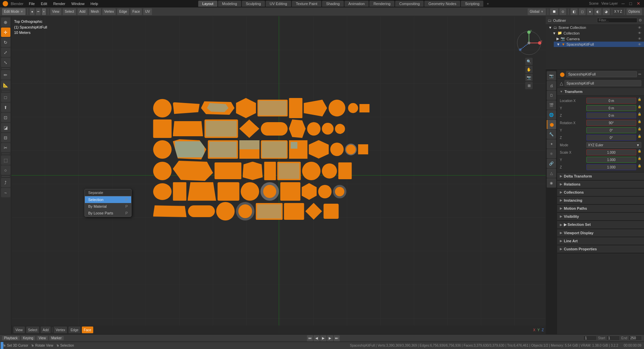 This screenshot has height=349, width=644. Describe the element at coordinates (537, 12) in the screenshot. I see `global-dropdown: Global ▼` at that location.